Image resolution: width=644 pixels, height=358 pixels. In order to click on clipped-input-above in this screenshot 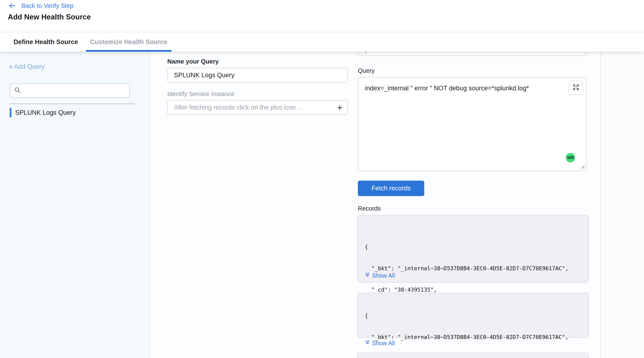, I will do `click(472, 54)`.